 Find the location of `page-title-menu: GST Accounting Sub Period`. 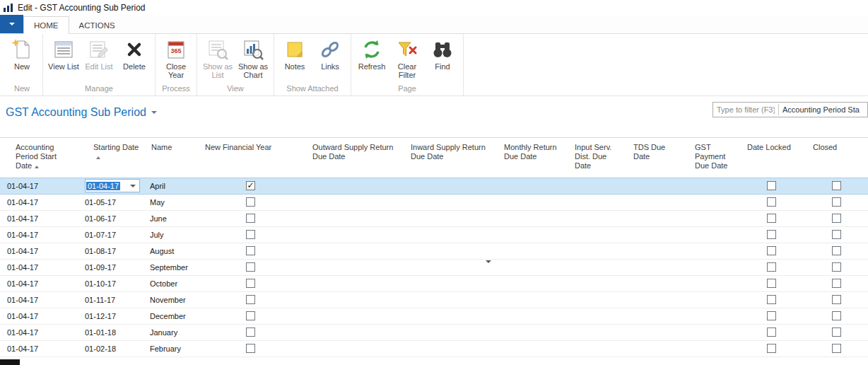

page-title-menu: GST Accounting Sub Period is located at coordinates (81, 112).